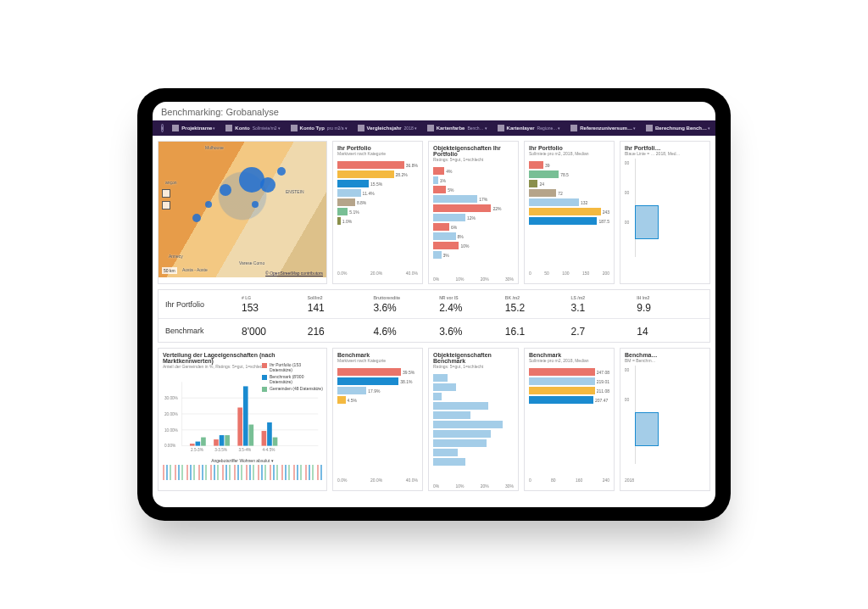 The width and height of the screenshot is (868, 609). What do you see at coordinates (604, 128) in the screenshot?
I see `filter-referenzuniversum-: Referenzuniversum…▾` at bounding box center [604, 128].